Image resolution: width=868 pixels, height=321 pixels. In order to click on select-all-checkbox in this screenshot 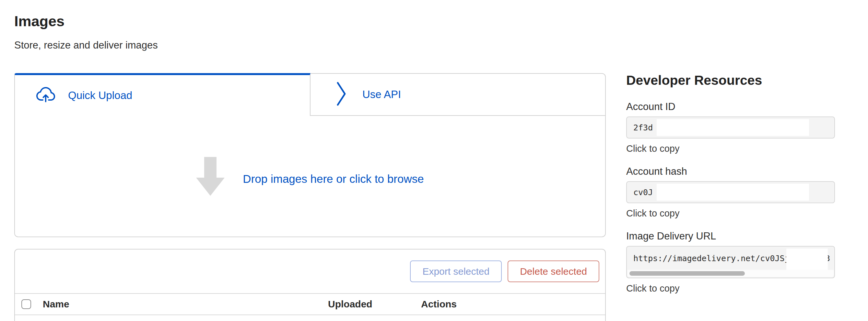, I will do `click(26, 304)`.